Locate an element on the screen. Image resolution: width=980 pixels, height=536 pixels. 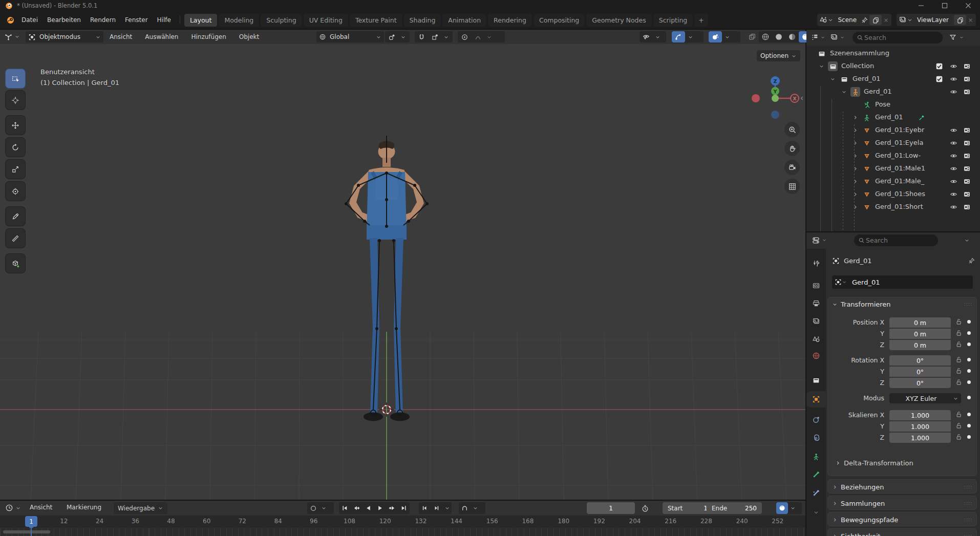
outliner-row: Szenensammlung is located at coordinates (893, 53).